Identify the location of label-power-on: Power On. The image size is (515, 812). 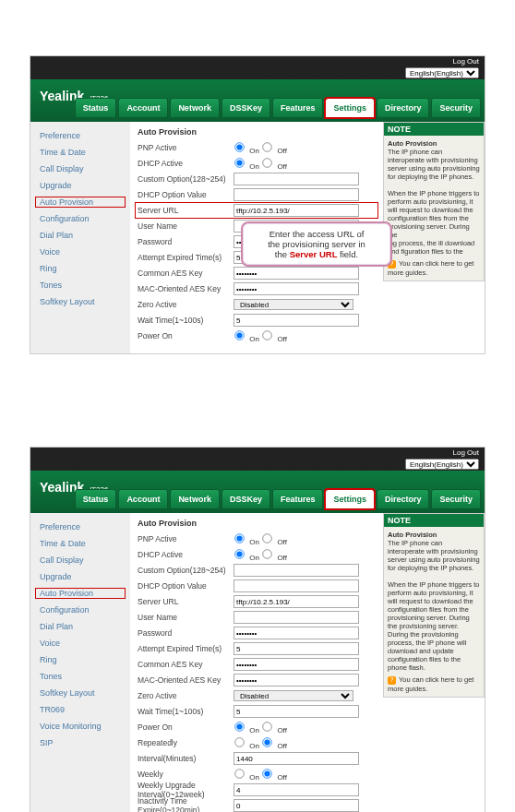
(186, 727).